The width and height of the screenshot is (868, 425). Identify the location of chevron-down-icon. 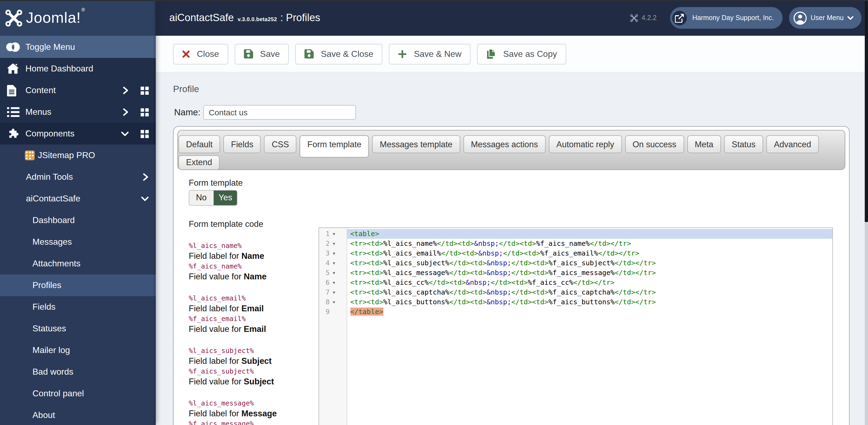
(125, 134).